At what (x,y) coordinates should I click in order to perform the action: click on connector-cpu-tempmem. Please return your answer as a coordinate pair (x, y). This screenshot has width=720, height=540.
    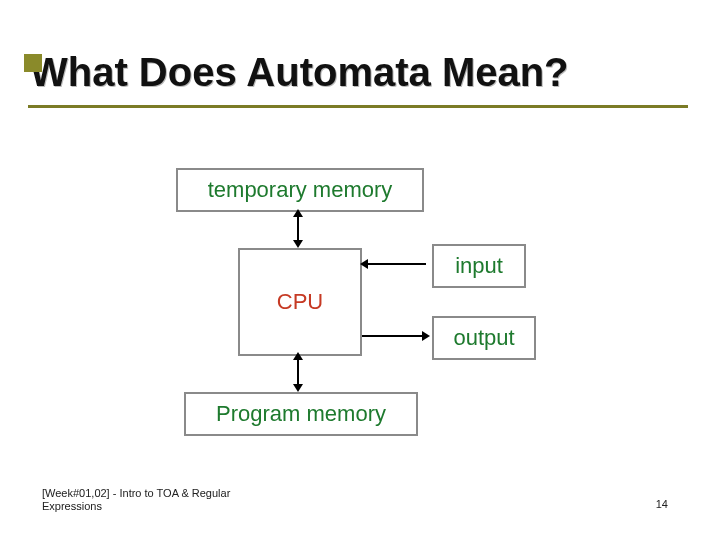
    Looking at the image, I should click on (298, 229).